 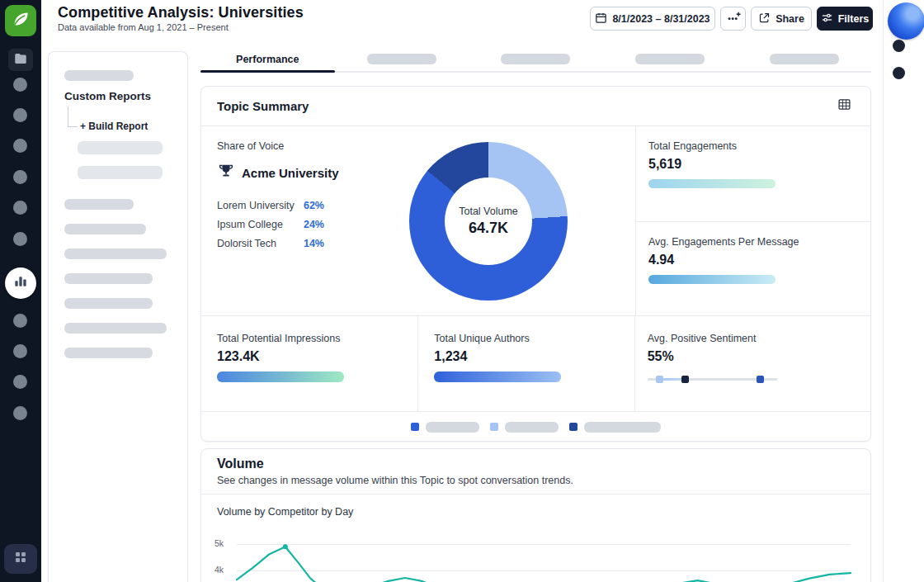 I want to click on metric-label: Avg. Engagements Per Message, so click(x=760, y=242).